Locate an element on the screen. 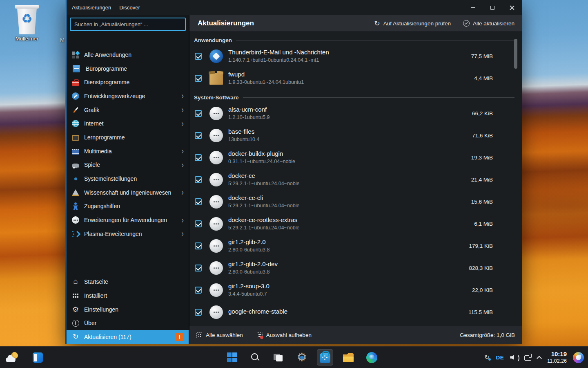 The height and width of the screenshot is (368, 588). check-updates-button: ↻ Auf Aktualisierungen prüfen is located at coordinates (412, 24).